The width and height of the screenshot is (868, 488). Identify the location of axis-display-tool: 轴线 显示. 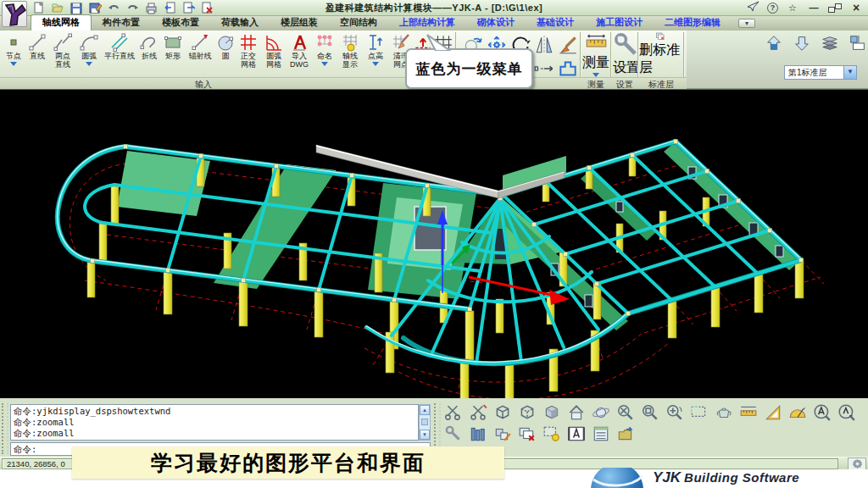
(350, 54).